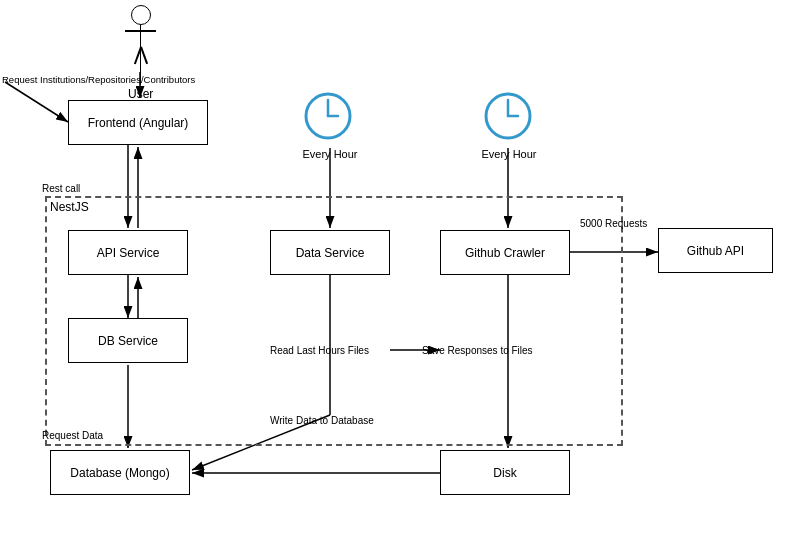 The height and width of the screenshot is (542, 802). Describe the element at coordinates (505, 253) in the screenshot. I see `github-crawler-label: Github Crawler` at that location.